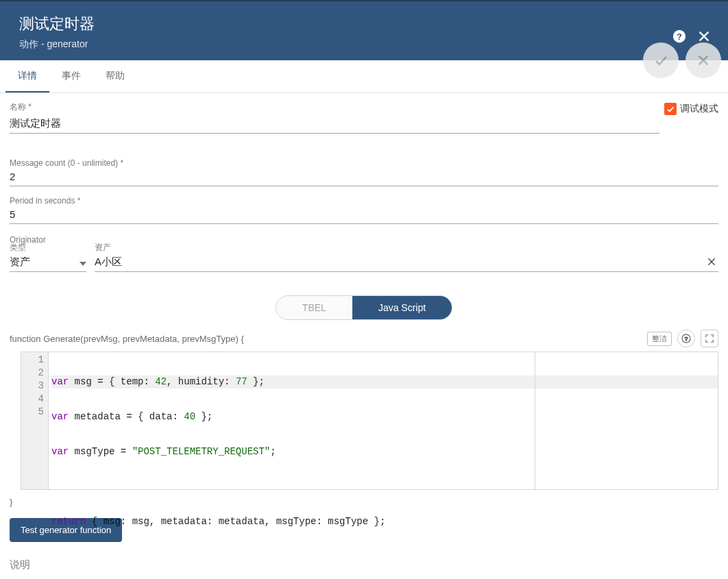 The width and height of the screenshot is (728, 579). I want to click on code-gutter: 1 2 3 4 5, so click(35, 421).